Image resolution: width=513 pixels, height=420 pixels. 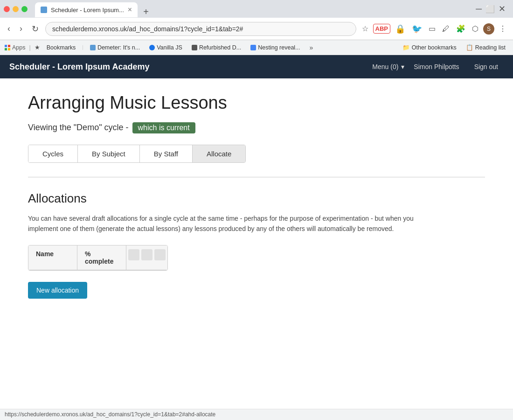 What do you see at coordinates (275, 48) in the screenshot?
I see `bookmark-nesting: Nesting reveal...` at bounding box center [275, 48].